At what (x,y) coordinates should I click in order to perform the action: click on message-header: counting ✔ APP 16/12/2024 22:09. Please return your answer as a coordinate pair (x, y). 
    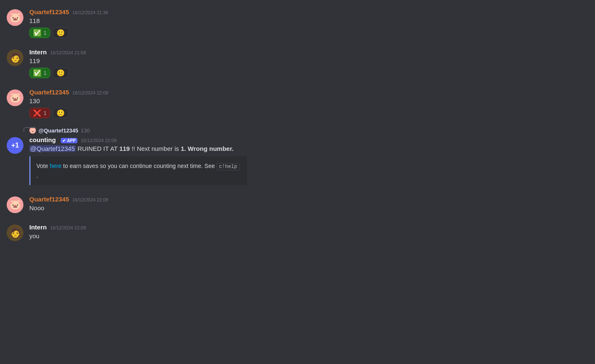
    Looking at the image, I should click on (309, 140).